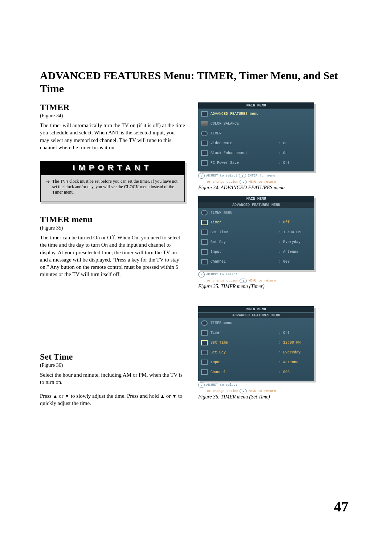  Describe the element at coordinates (256, 213) in the screenshot. I see `osd35-row-0: TIMER menu` at that location.